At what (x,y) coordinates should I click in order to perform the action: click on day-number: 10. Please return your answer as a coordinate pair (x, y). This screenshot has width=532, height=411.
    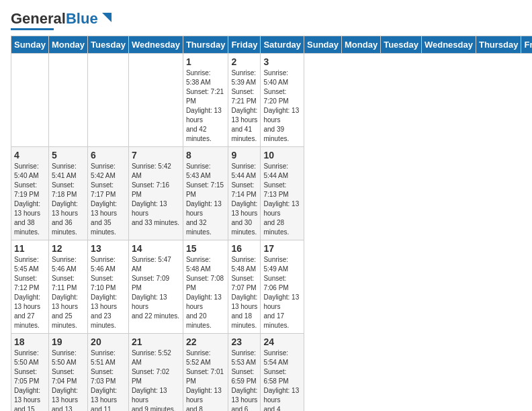
    Looking at the image, I should click on (282, 155).